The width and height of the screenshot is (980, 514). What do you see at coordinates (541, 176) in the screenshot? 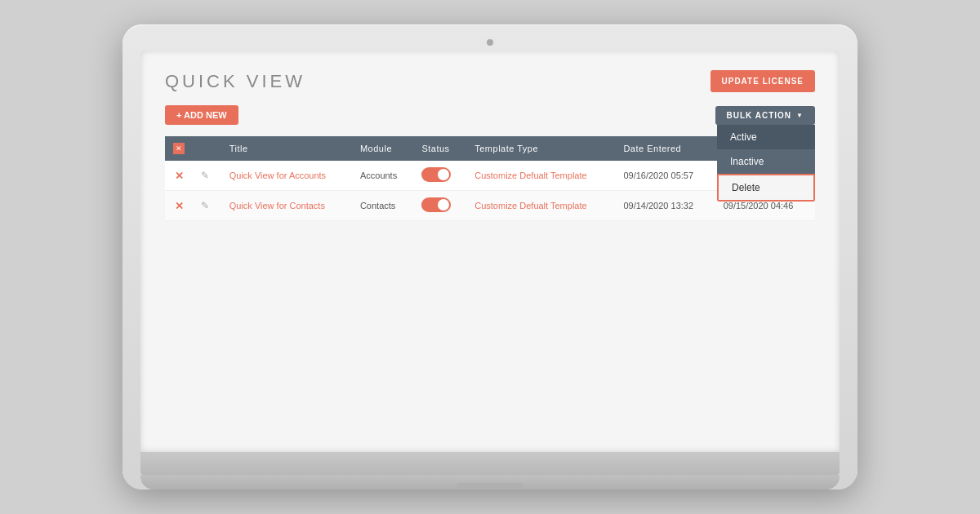
I see `row1-template-type: Customize Defualt Template` at bounding box center [541, 176].